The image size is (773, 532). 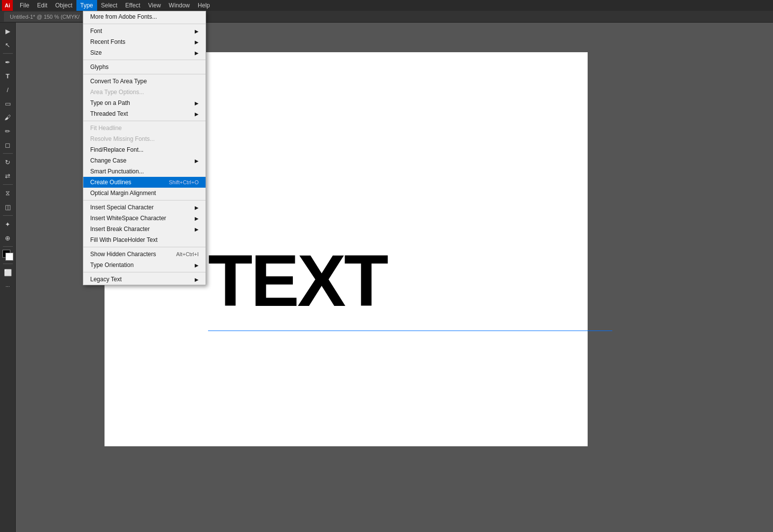 What do you see at coordinates (8, 131) in the screenshot?
I see `pencil-tool-icon: ✏` at bounding box center [8, 131].